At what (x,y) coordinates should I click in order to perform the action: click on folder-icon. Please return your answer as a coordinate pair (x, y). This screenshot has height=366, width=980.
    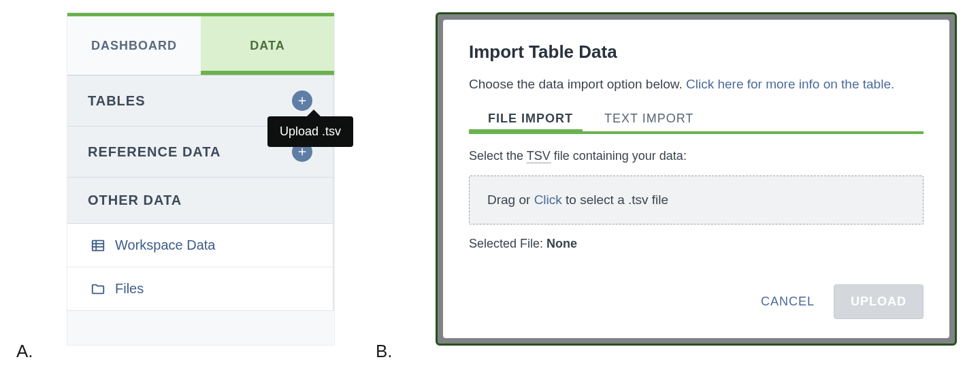
    Looking at the image, I should click on (98, 289).